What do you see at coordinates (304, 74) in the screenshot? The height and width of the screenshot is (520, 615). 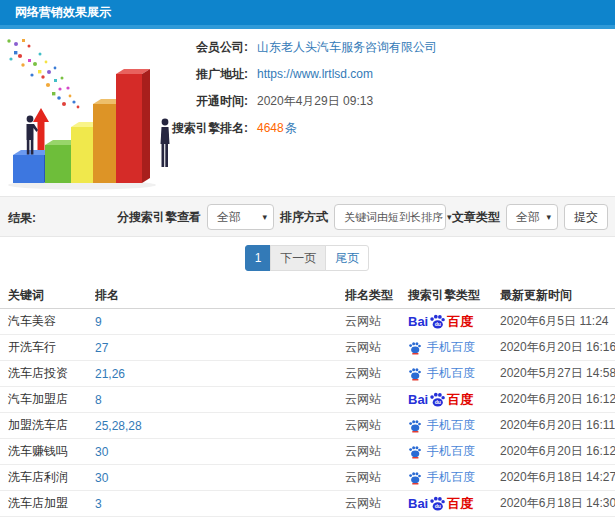 I see `info-row-url: 推广地址: https://www.lrtlsd.com` at bounding box center [304, 74].